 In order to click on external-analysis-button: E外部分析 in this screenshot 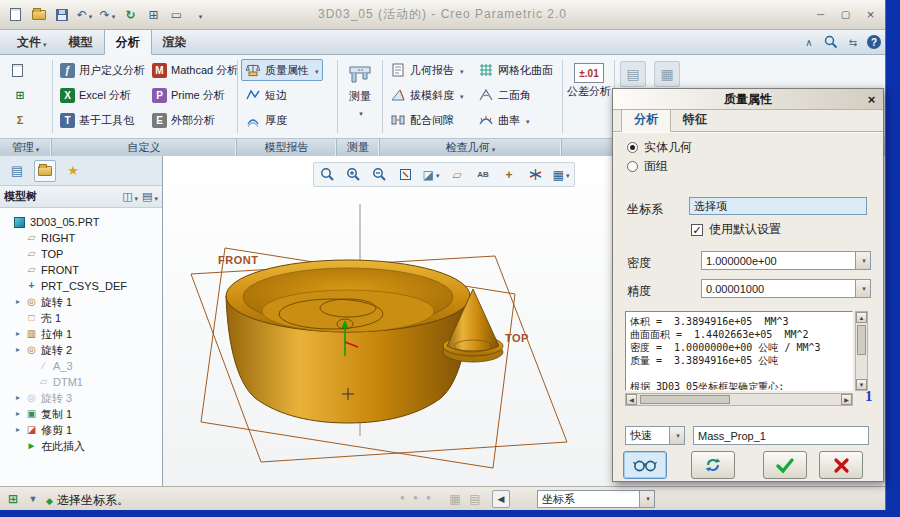, I will do `click(184, 120)`.